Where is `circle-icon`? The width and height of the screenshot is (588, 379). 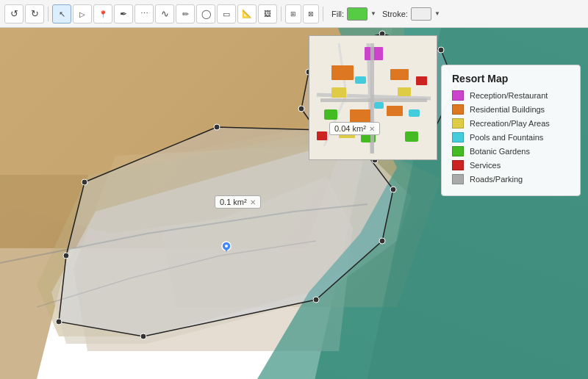 circle-icon is located at coordinates (206, 13).